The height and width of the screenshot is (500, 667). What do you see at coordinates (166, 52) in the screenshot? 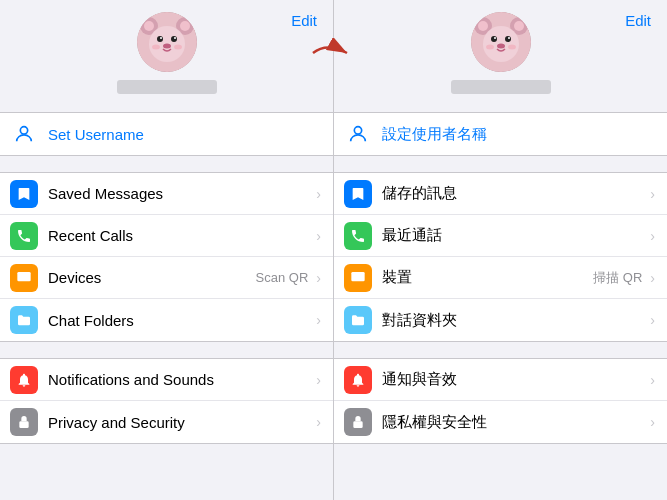
I see `profile-section-left: Edit` at bounding box center [166, 52].